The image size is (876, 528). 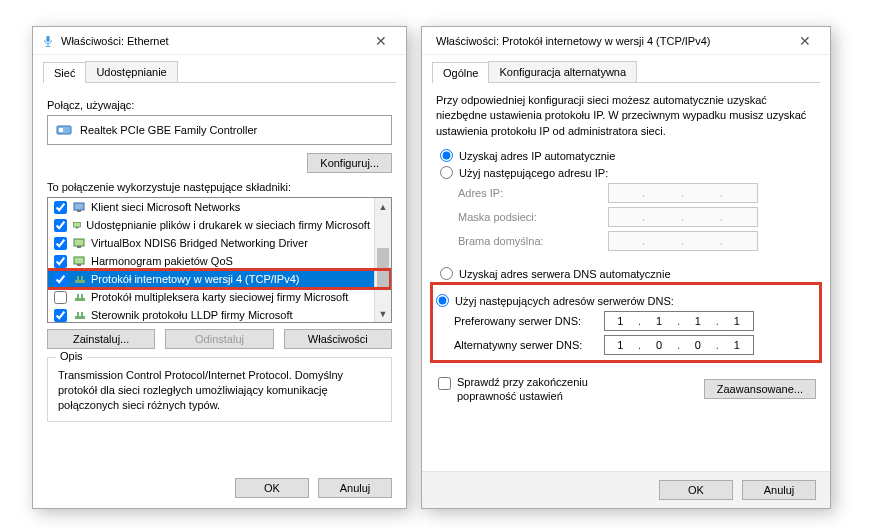 I want to click on alt-dns-input: 1. 0. 0. 1, so click(x=679, y=345).